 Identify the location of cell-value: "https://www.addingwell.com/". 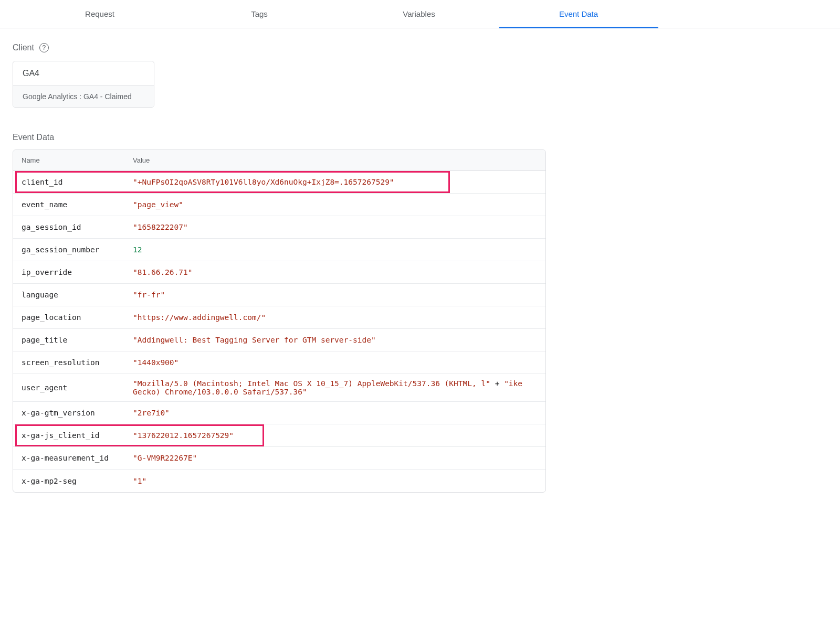
(339, 317).